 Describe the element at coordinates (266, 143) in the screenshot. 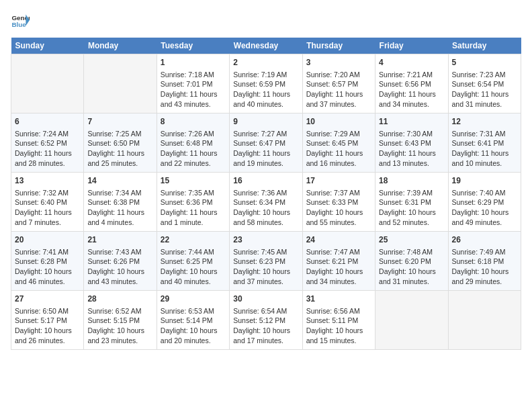

I see `calendar-cell: 9Sunrise: 7:27 AMSunset: 6:47 PMDaylight…` at that location.